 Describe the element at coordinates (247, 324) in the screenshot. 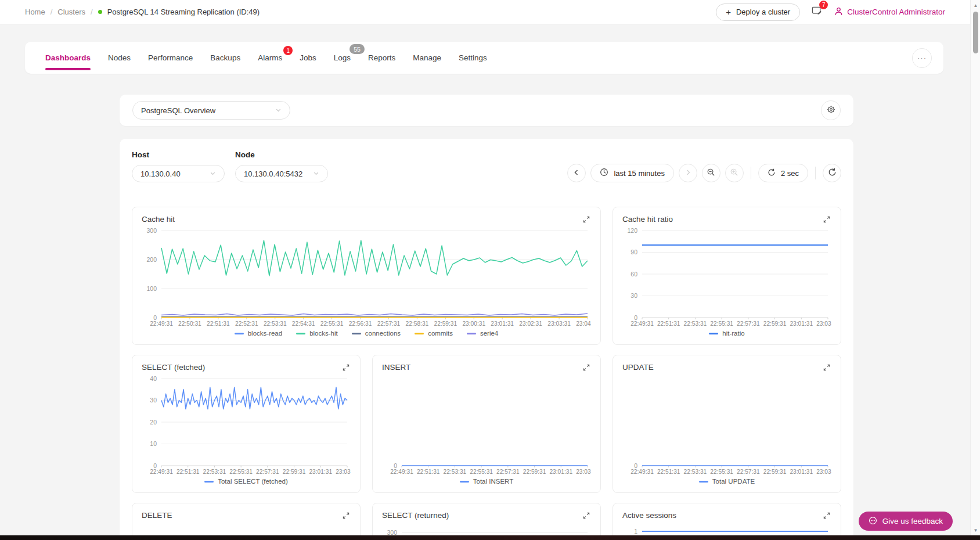

I see `x-tick-label: 22:52:31` at that location.